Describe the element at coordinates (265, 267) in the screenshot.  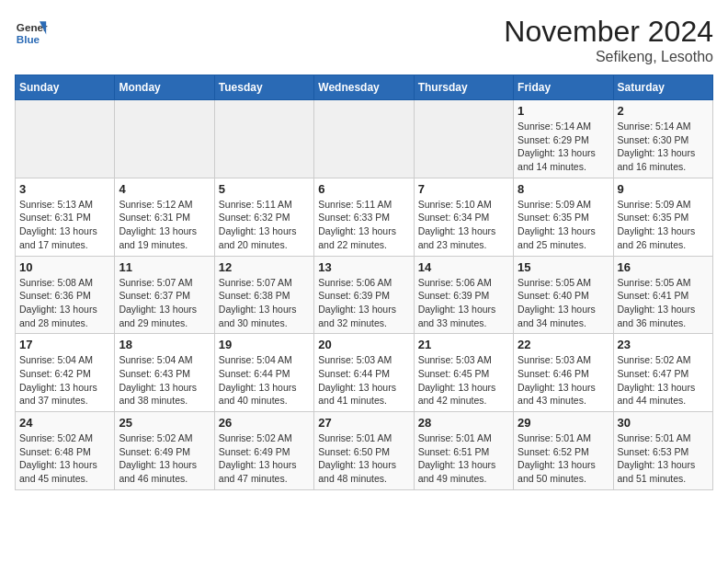
I see `day-number: 12` at that location.